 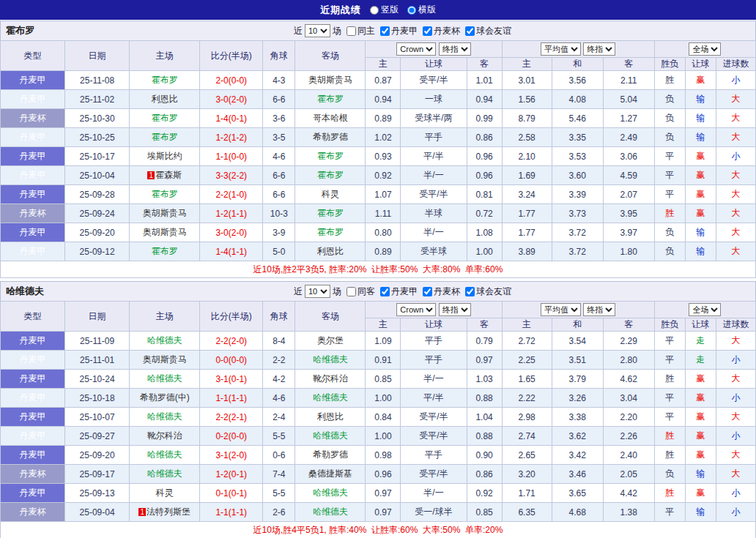 What do you see at coordinates (165, 99) in the screenshot?
I see `home-team-link: 利恩比` at bounding box center [165, 99].